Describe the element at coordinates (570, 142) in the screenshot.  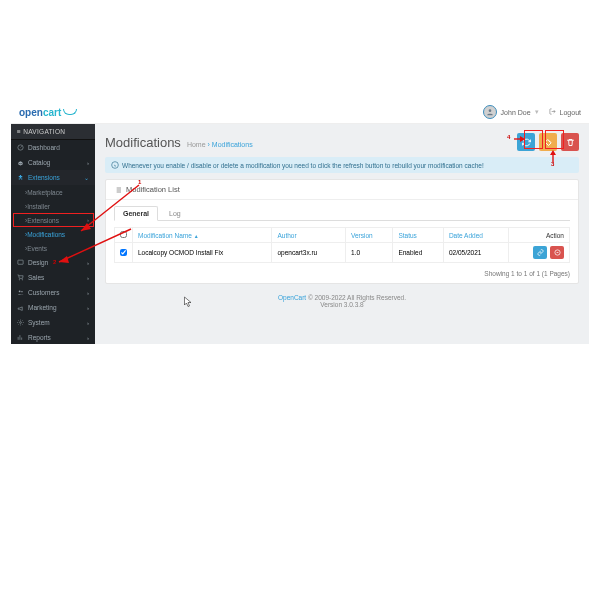
I see `delete-button` at that location.